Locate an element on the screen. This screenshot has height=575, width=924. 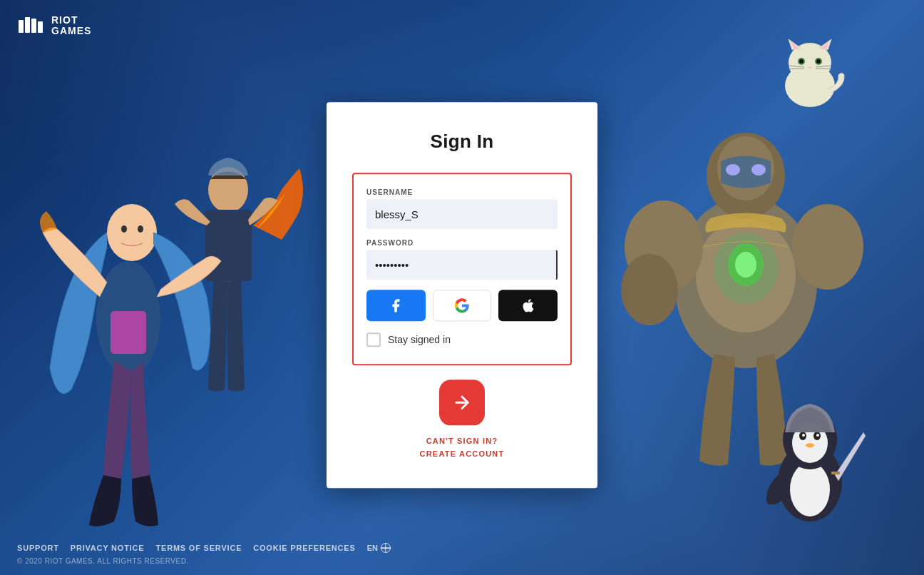
riot-logo-icon is located at coordinates (31, 26).